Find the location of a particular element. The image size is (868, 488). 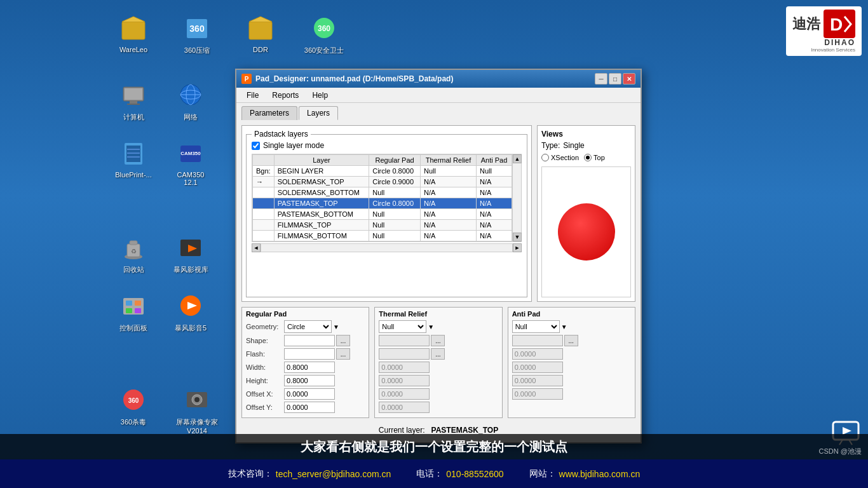

width-input is located at coordinates (309, 367).